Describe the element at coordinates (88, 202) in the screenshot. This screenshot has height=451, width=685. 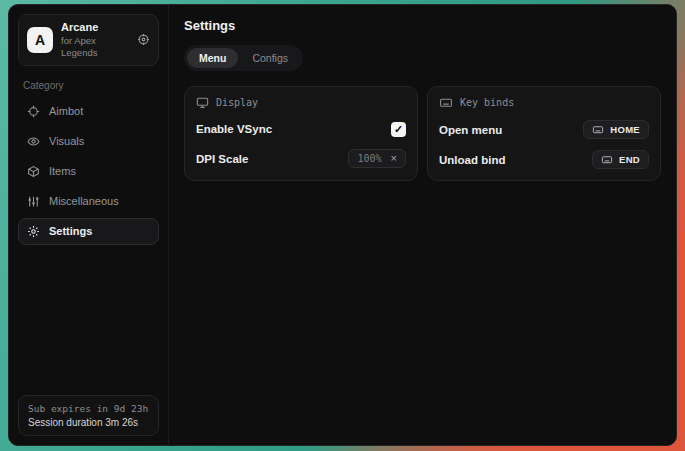
I see `sidebar-item-miscellaneous: Miscellaneous` at that location.